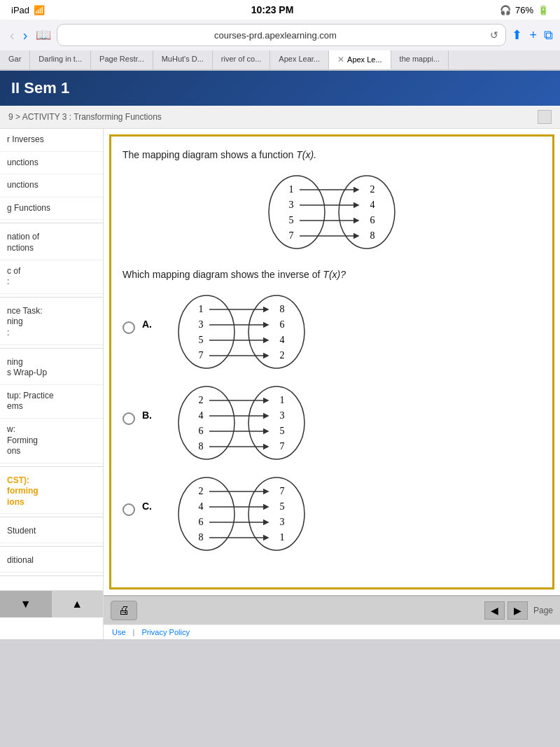 The width and height of the screenshot is (560, 747). Describe the element at coordinates (52, 441) in the screenshot. I see `sidebar-item-w: w:Formingons` at that location.